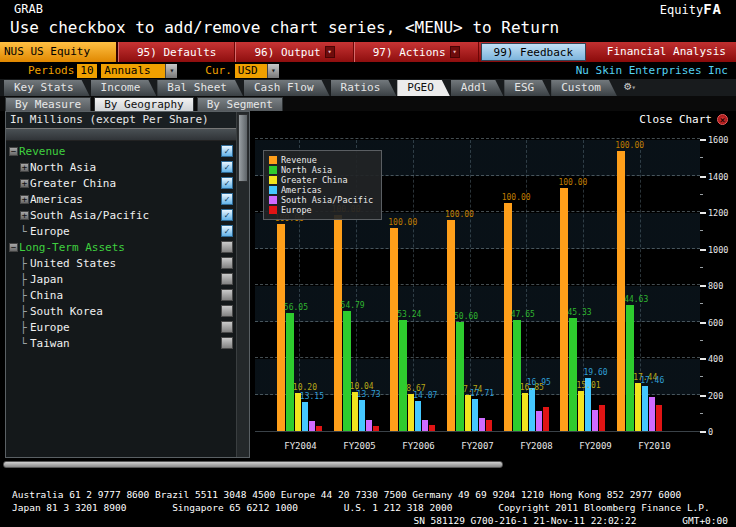  I want to click on tree-item-greater-china: +Greater China✓, so click(121, 183).